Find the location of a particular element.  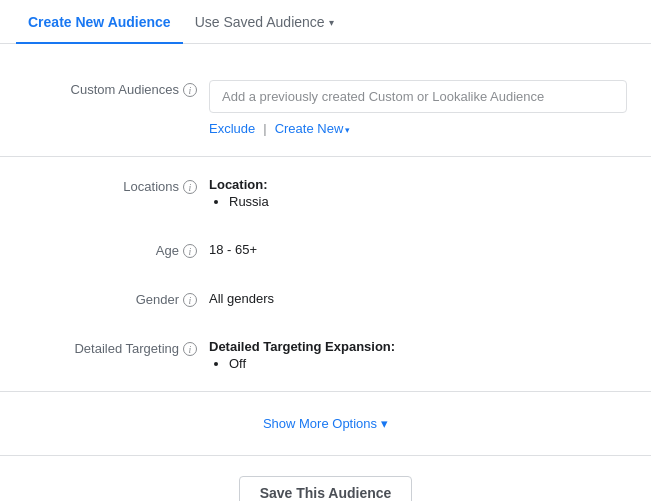

gender-row: Gender i All genders is located at coordinates (326, 298).